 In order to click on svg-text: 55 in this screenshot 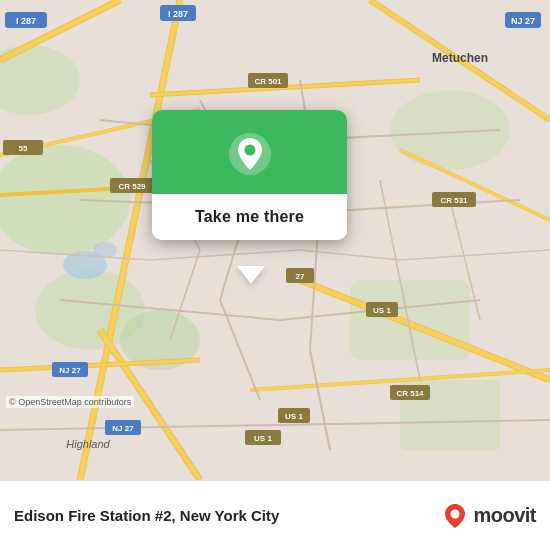, I will do `click(24, 148)`.